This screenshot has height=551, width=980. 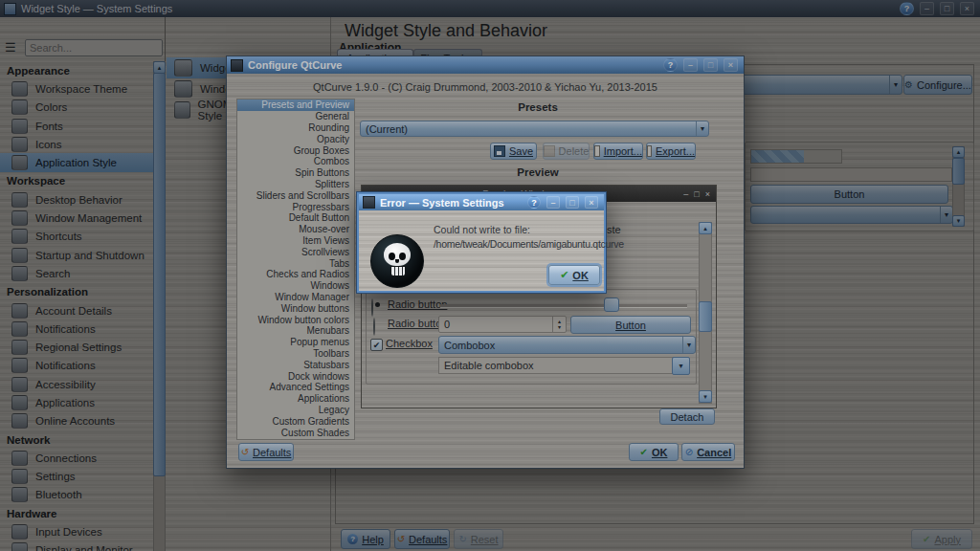 I want to click on error-message-line1: Could not write to file:, so click(x=482, y=230).